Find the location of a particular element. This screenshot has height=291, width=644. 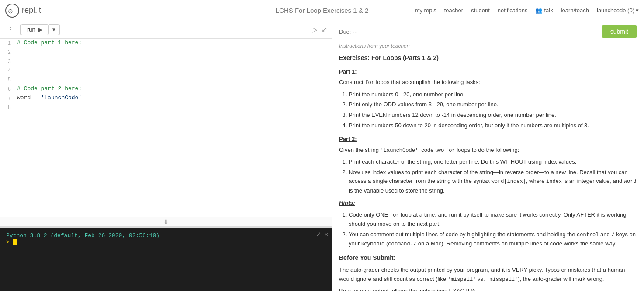

nav-learn-teach: learn/teach is located at coordinates (575, 11).